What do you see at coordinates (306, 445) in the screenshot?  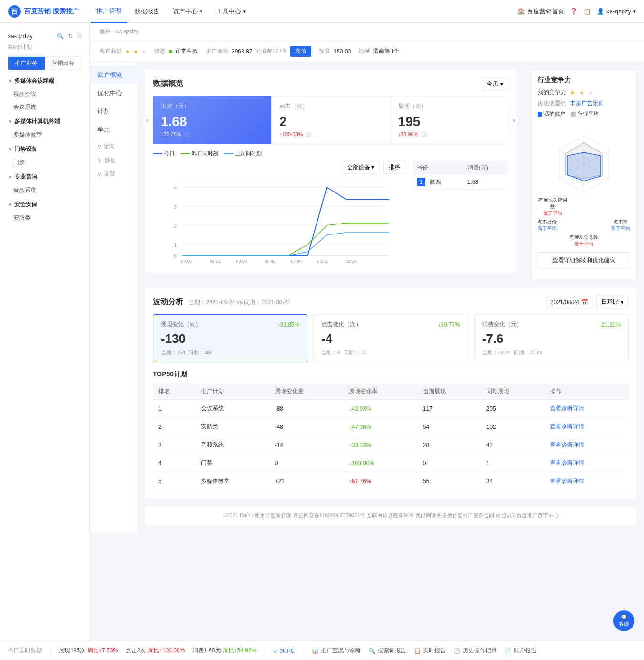 I see `td-change-amt-3: -14` at bounding box center [306, 445].